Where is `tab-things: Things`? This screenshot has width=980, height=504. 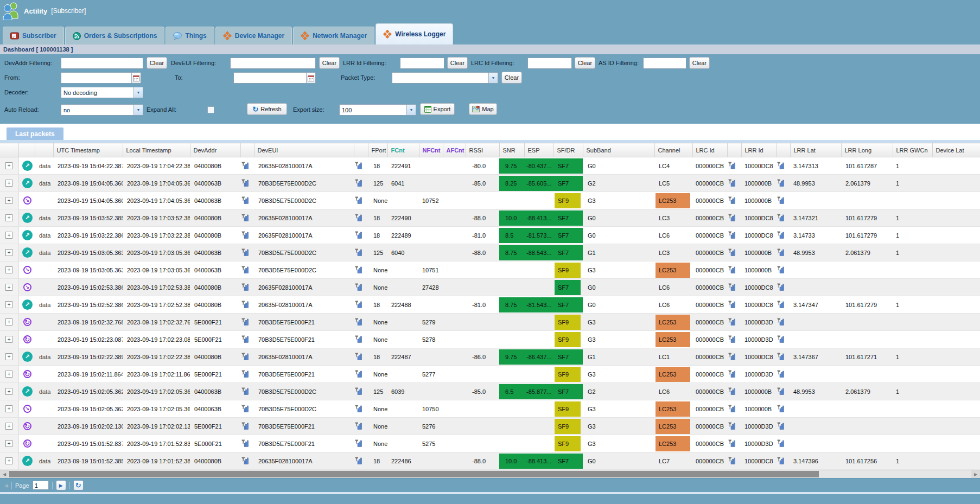 tab-things: Things is located at coordinates (190, 36).